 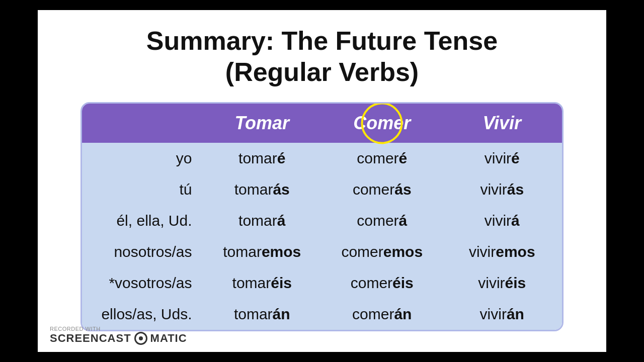 What do you see at coordinates (502, 252) in the screenshot?
I see `vivir-nosotros: viviremos` at bounding box center [502, 252].